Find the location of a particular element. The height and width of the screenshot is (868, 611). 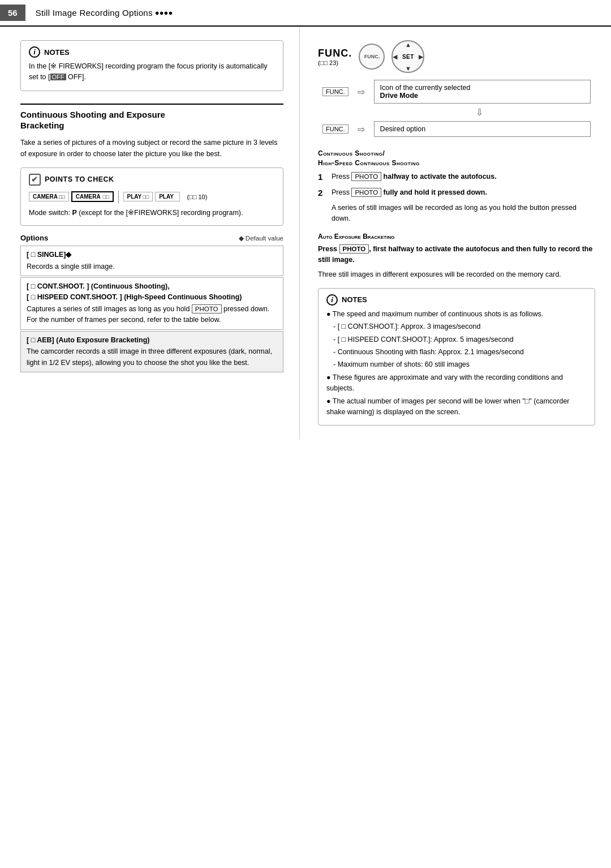

page-number: 56 is located at coordinates (12, 12).